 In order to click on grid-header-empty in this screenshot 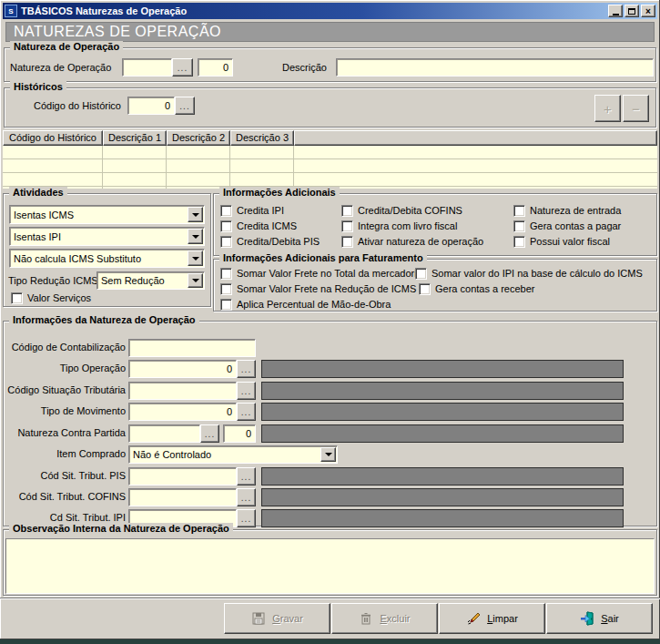, I will do `click(475, 138)`.